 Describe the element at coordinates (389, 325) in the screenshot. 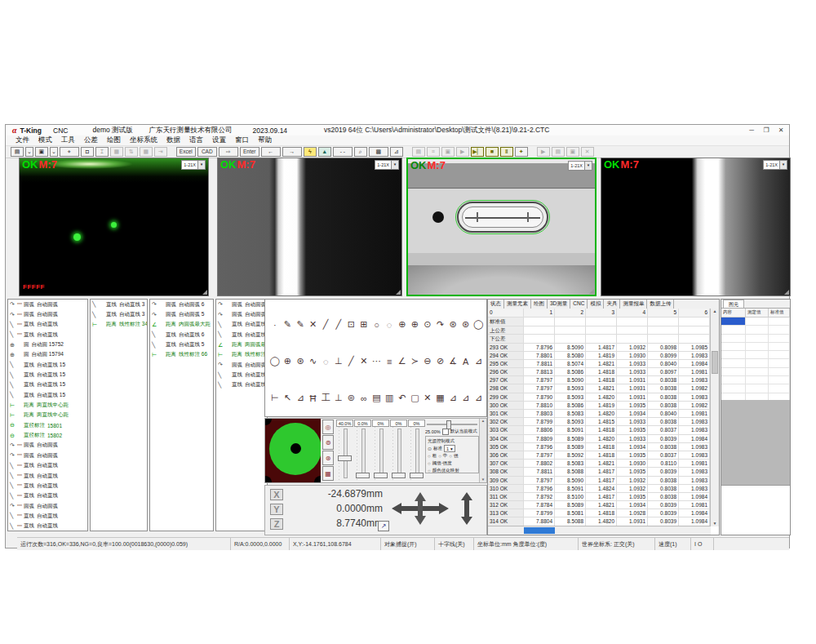

I see `tool-icon: ◌` at that location.